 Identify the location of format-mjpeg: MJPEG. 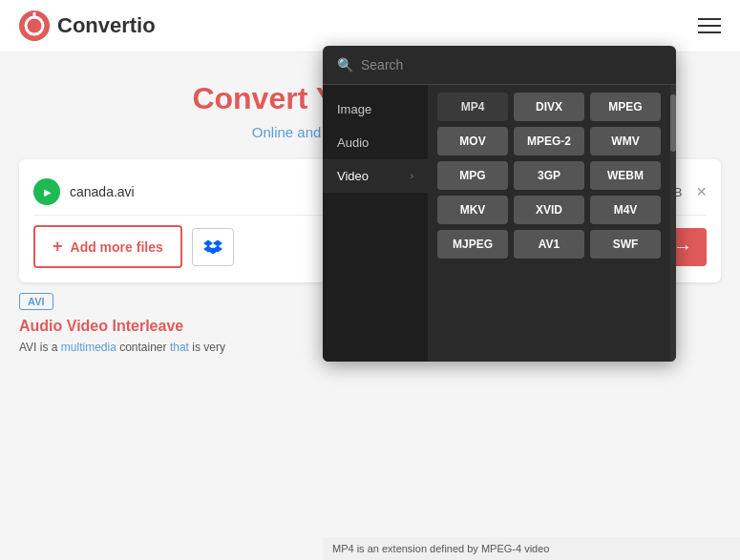
(473, 244).